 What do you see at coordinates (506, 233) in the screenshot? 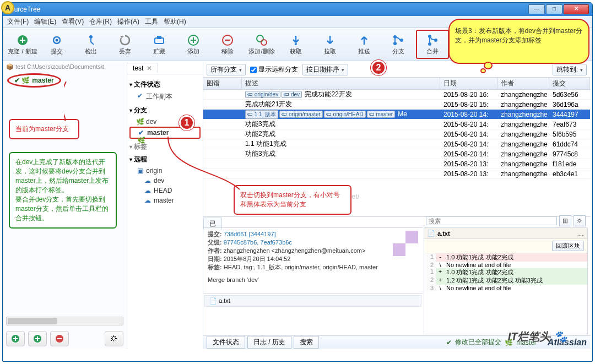
I see `diff-file-header: 📄 a.txt …` at bounding box center [506, 233].